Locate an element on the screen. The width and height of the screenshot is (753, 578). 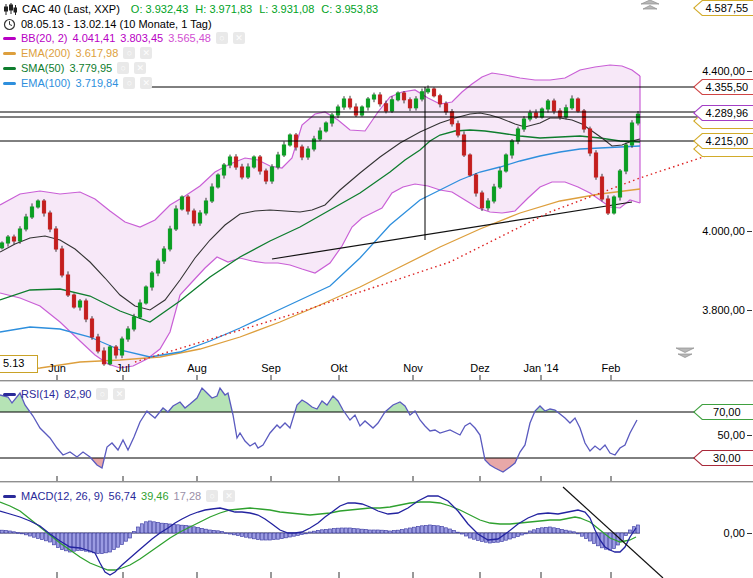
price-marker-label: 70,00 is located at coordinates (723, 412).